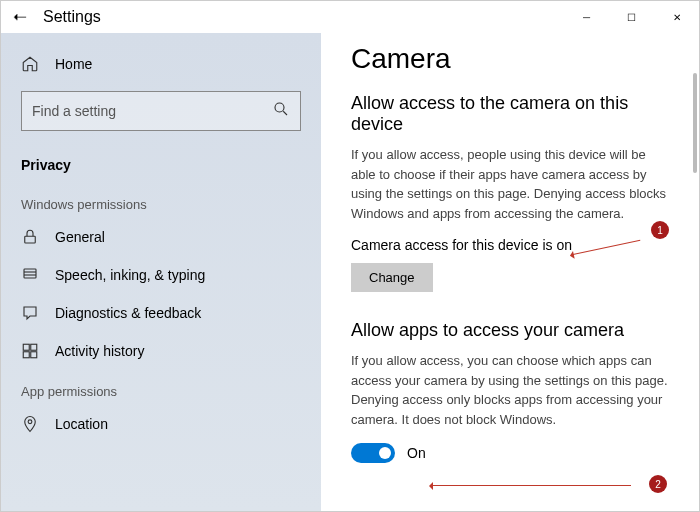 Image resolution: width=700 pixels, height=512 pixels. Describe the element at coordinates (30, 275) in the screenshot. I see `speech-icon` at that location.